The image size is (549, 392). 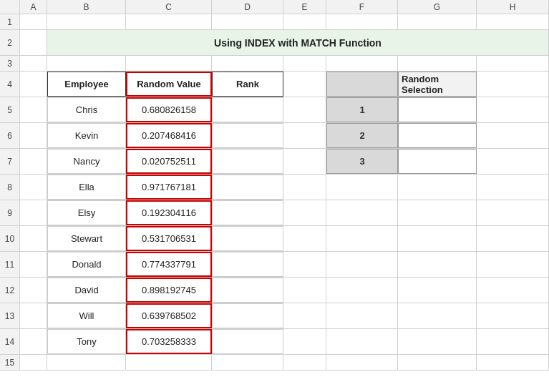 What do you see at coordinates (437, 290) in the screenshot?
I see `cell-g12` at bounding box center [437, 290].